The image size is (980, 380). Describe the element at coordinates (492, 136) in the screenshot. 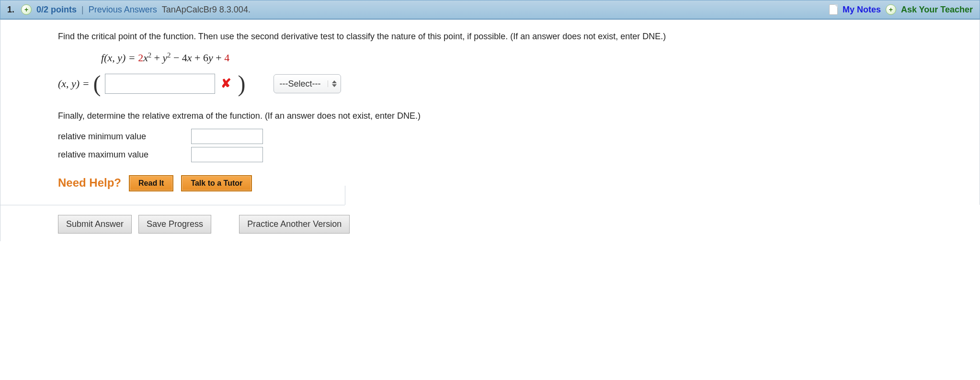

I see `relative-min-row: relative minimum value` at that location.